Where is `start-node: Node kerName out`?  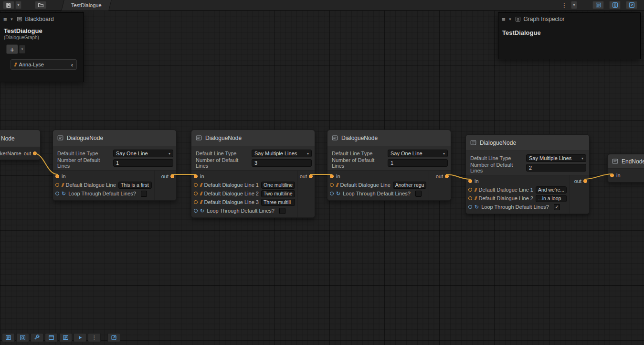
start-node: Node kerName out is located at coordinates (20, 145).